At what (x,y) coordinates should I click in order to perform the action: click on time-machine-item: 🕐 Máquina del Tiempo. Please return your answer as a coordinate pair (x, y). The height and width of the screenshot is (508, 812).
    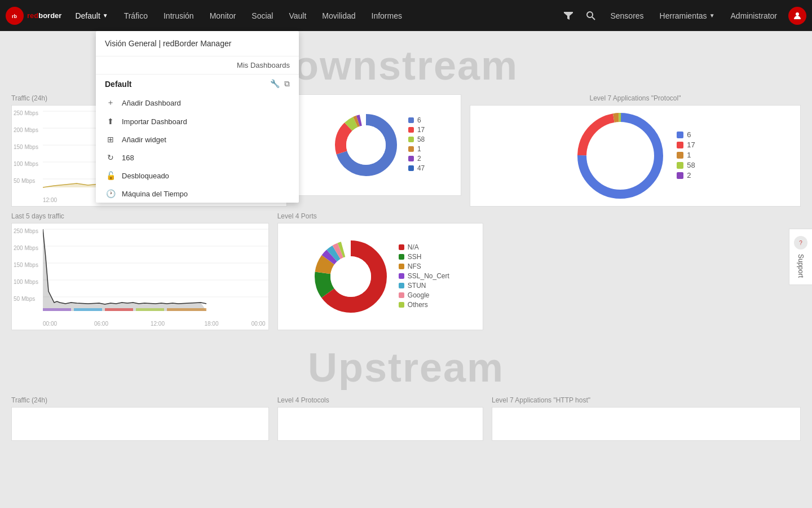
    Looking at the image, I should click on (197, 194).